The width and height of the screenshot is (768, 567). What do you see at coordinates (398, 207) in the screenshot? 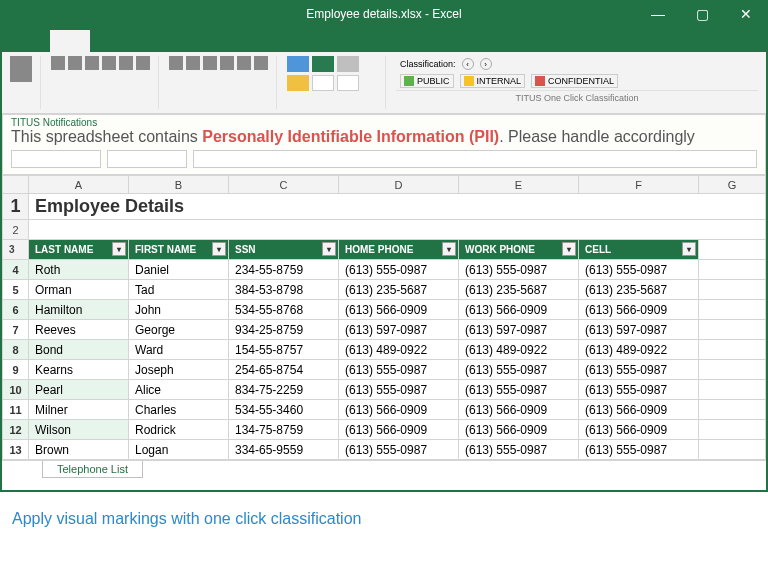
I see `sheet-title: Employee Details` at bounding box center [398, 207].